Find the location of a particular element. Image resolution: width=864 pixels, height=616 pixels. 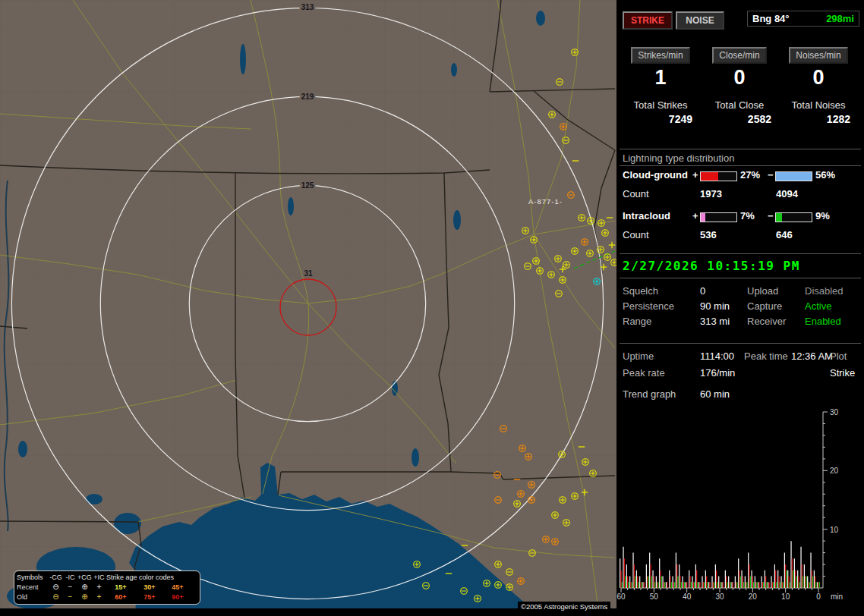

squelch-label: Squelch is located at coordinates (641, 291).